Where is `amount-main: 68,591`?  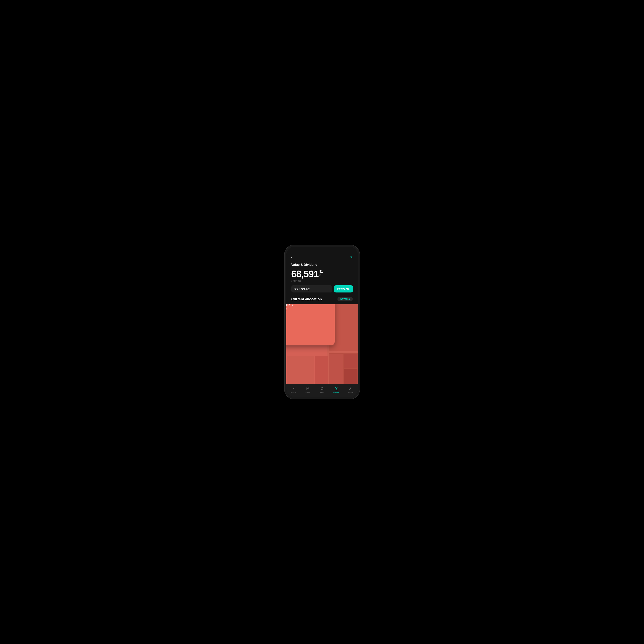
amount-main: 68,591 is located at coordinates (305, 274).